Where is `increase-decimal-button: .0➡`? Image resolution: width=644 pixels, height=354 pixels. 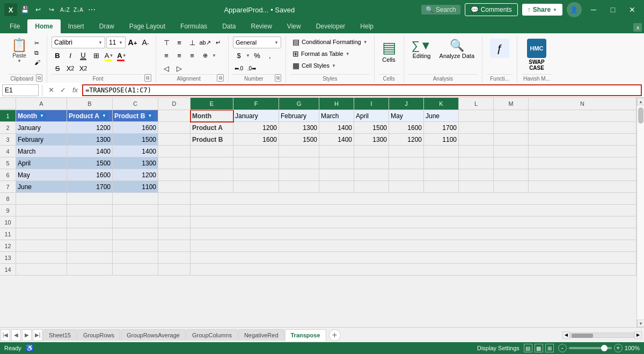
increase-decimal-button: .0➡ is located at coordinates (252, 68).